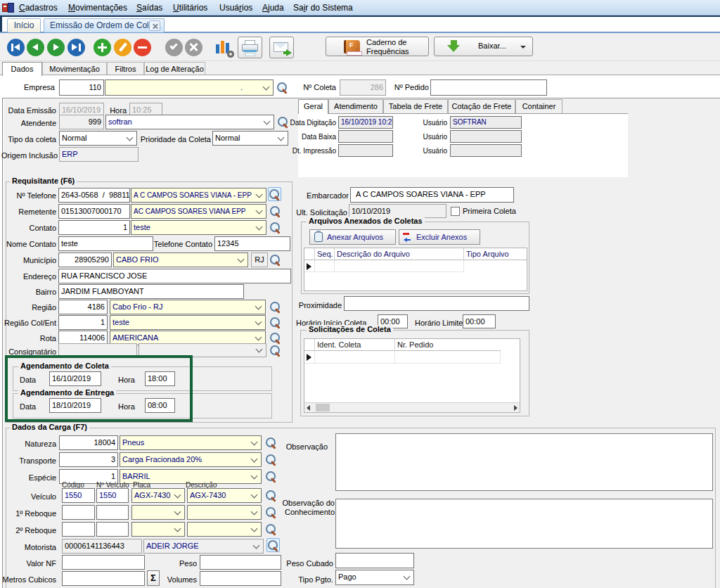  Describe the element at coordinates (240, 578) in the screenshot. I see `volumes-input` at that location.